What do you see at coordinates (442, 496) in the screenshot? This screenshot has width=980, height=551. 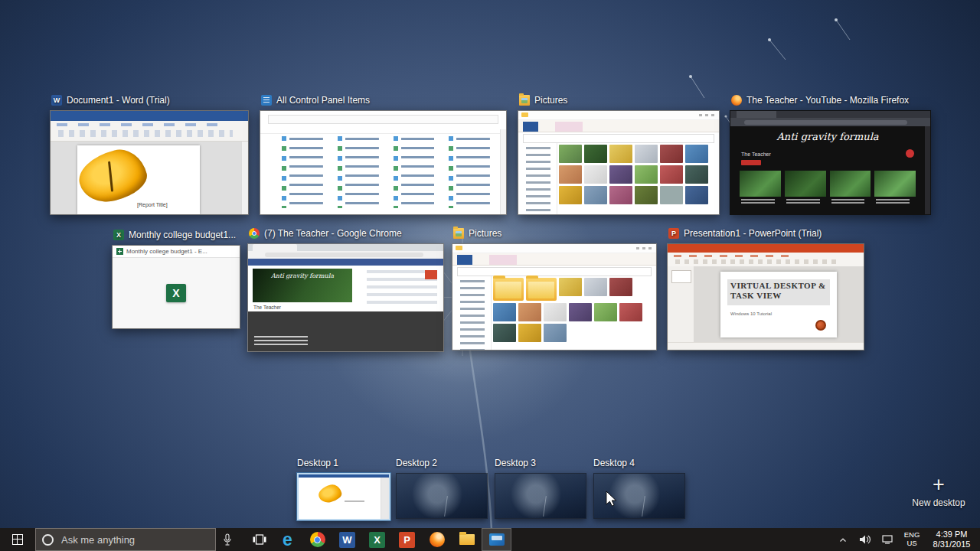 I see `desktop-2-thumbnail` at bounding box center [442, 496].